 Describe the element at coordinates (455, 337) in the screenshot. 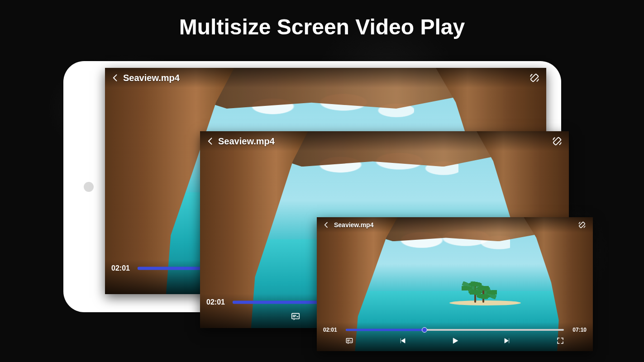

I see `player-bottombar: 02:01 07:10` at that location.